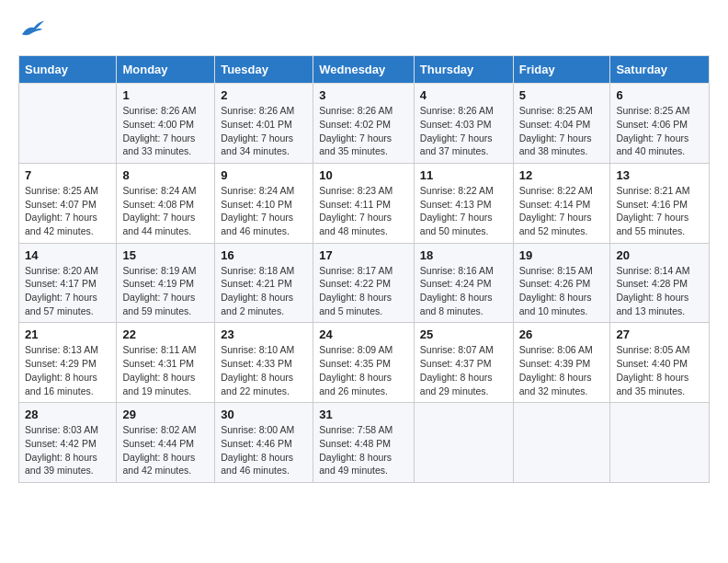  Describe the element at coordinates (660, 70) in the screenshot. I see `column-header-saturday: Saturday` at that location.